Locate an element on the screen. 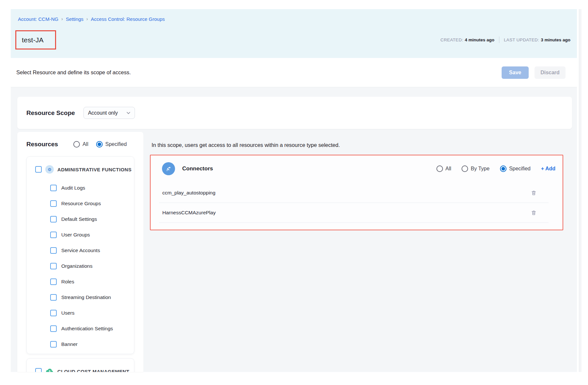  resource-scope-card: Resource Scope Account only is located at coordinates (295, 113).